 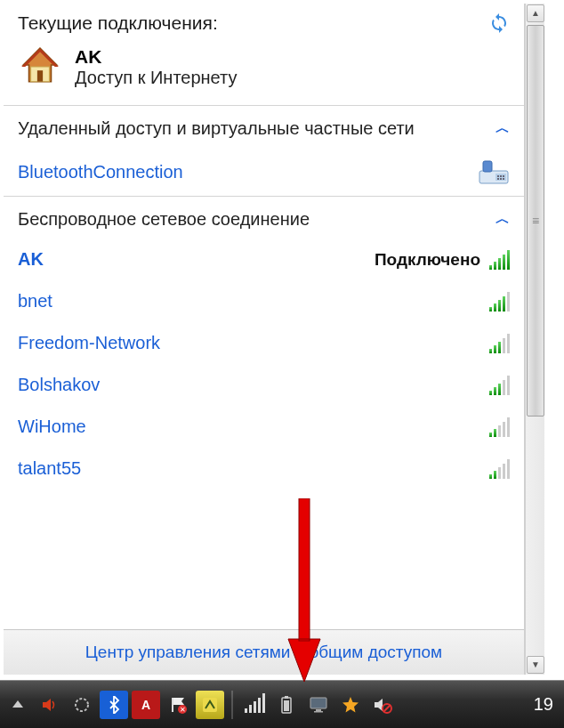 What do you see at coordinates (286, 705) in the screenshot?
I see `battery-icon` at bounding box center [286, 705].